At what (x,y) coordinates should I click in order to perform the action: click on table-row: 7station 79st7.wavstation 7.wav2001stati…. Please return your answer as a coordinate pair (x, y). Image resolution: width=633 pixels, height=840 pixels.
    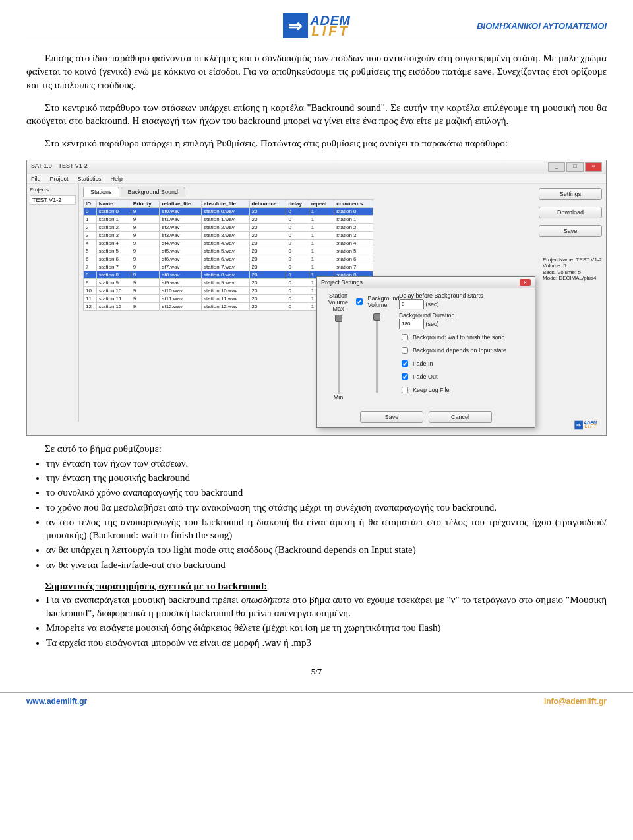
    Looking at the image, I should click on (228, 267).